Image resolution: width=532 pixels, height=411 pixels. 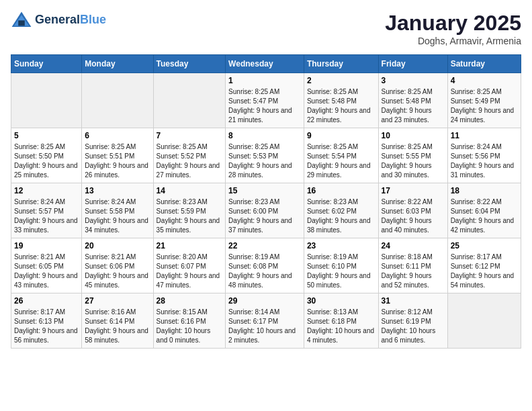 I want to click on day-cell: 31Sunrise: 8:12 AMSunset: 6:19 PMDayligh…, so click(x=412, y=321).